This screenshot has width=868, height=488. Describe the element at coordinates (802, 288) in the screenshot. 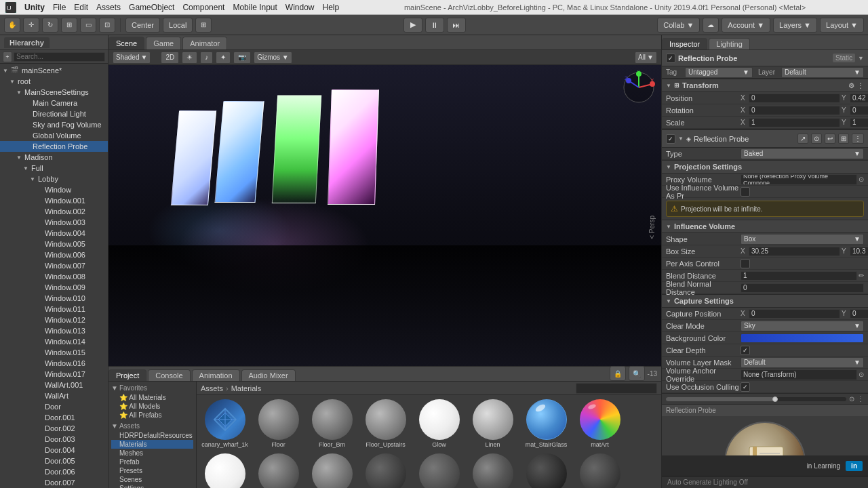

I see `blend-normal-input` at that location.